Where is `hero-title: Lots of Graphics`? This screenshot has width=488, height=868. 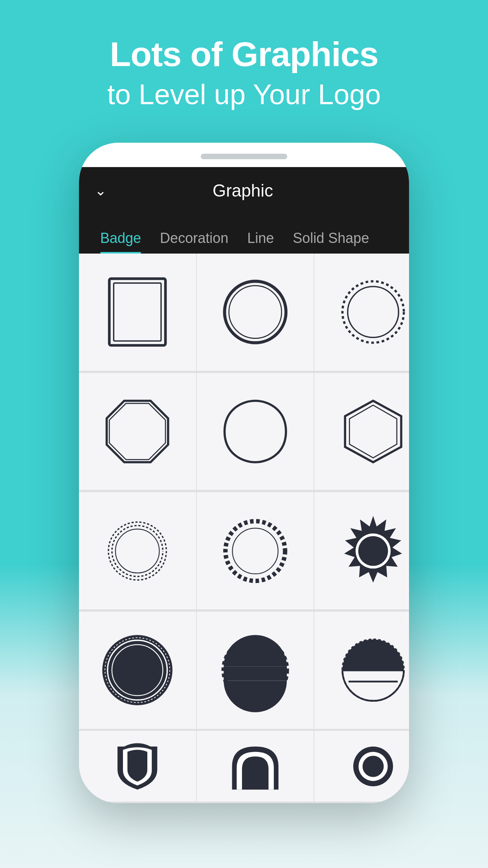
hero-title: Lots of Graphics is located at coordinates (244, 54).